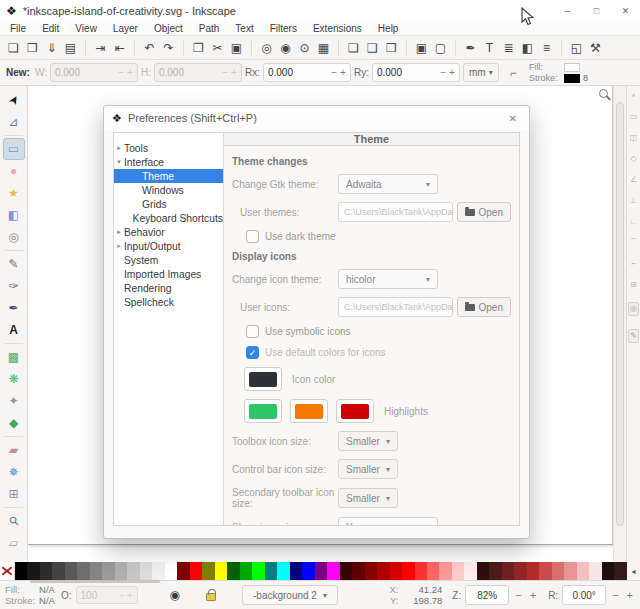  What do you see at coordinates (487, 595) in the screenshot?
I see `zoom-field: 82%` at bounding box center [487, 595].